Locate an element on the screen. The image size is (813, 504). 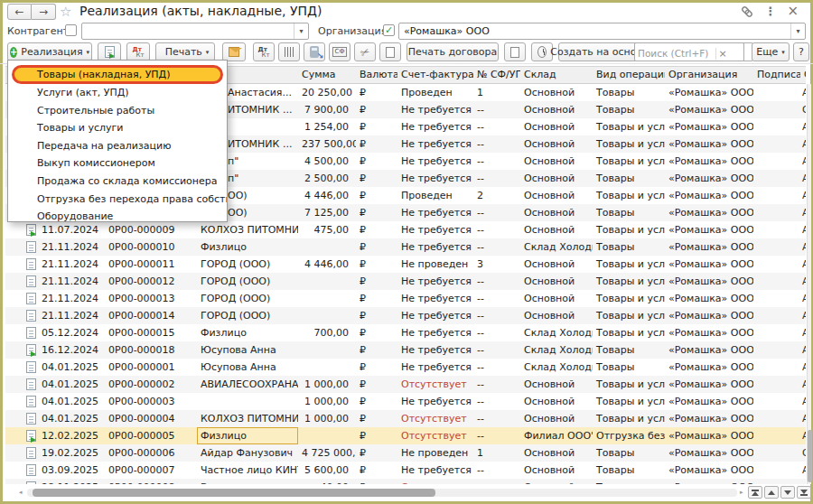
document-icon is located at coordinates (31, 482).